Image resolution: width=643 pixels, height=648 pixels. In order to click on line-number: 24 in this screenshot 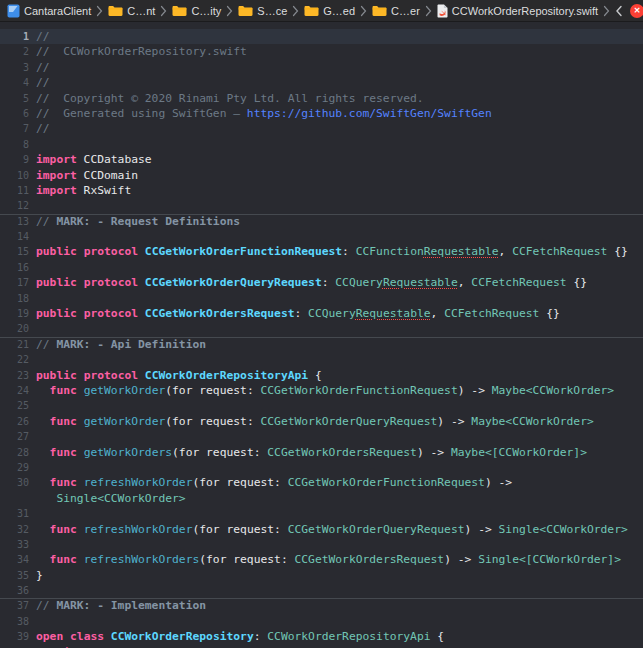, I will do `click(18, 390)`.